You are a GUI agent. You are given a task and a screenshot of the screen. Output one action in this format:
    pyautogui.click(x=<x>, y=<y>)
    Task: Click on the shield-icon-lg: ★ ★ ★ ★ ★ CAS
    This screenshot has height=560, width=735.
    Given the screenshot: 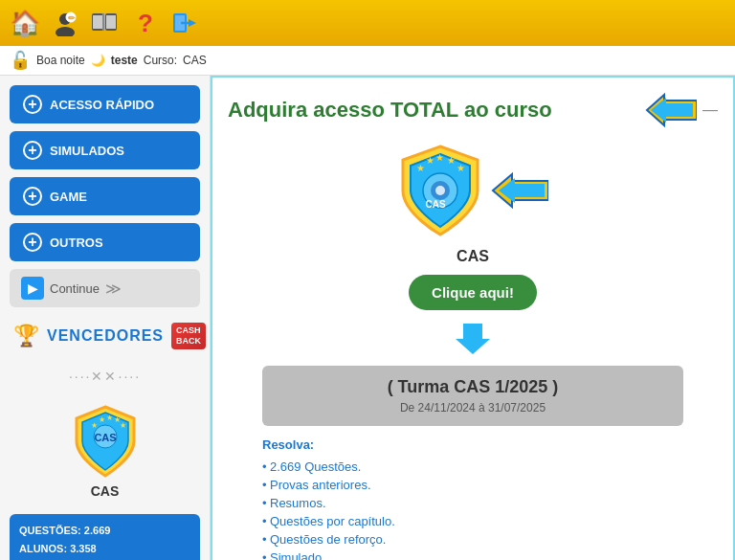 What is the action you would take?
    pyautogui.click(x=440, y=190)
    